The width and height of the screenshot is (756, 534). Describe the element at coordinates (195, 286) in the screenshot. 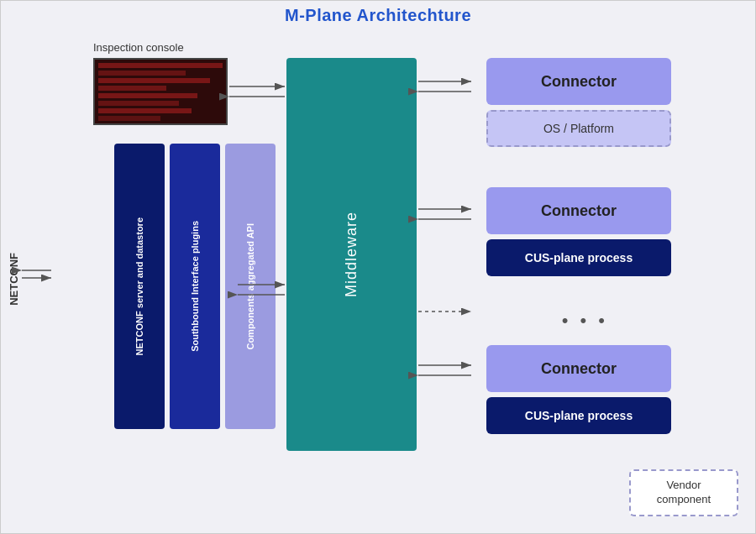

I see `left-box-southbound-label: Southbound Interface plugins` at that location.